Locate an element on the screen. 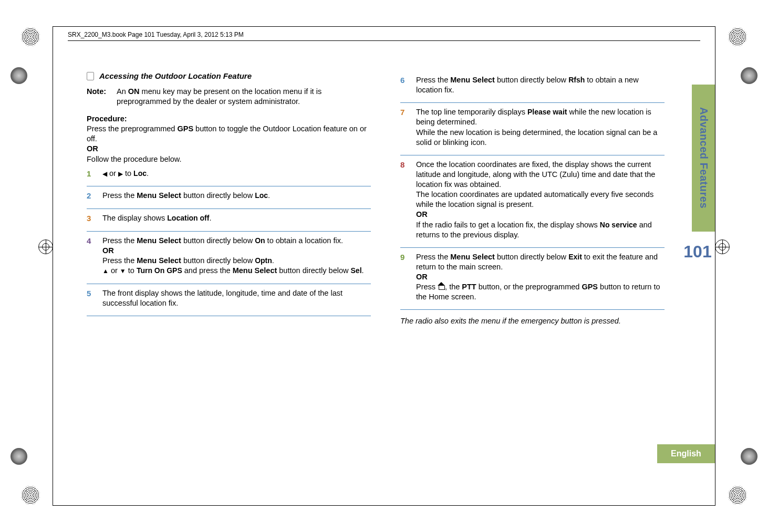 The width and height of the screenshot is (768, 532). section-title: Accessing the Outdoor Location Feature is located at coordinates (175, 76).